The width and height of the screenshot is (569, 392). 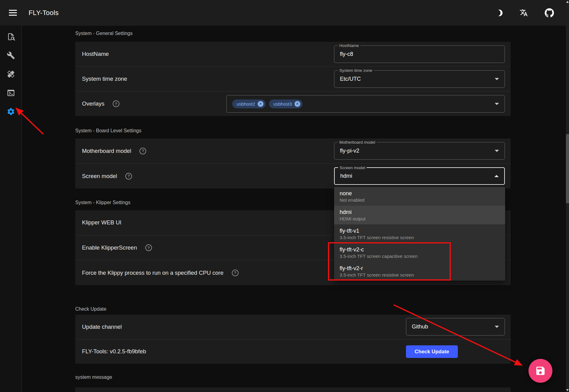 What do you see at coordinates (11, 55) in the screenshot?
I see `sidebar-item-tools` at bounding box center [11, 55].